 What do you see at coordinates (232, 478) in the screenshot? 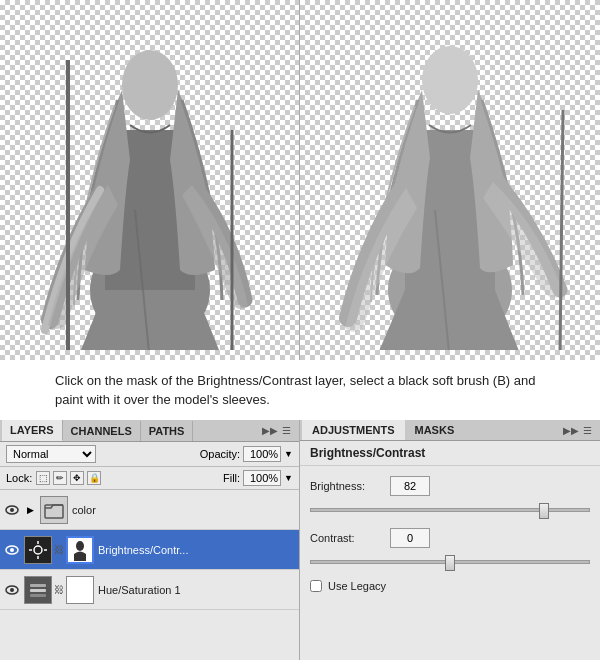
I see `fill-label: Fill:` at bounding box center [232, 478].